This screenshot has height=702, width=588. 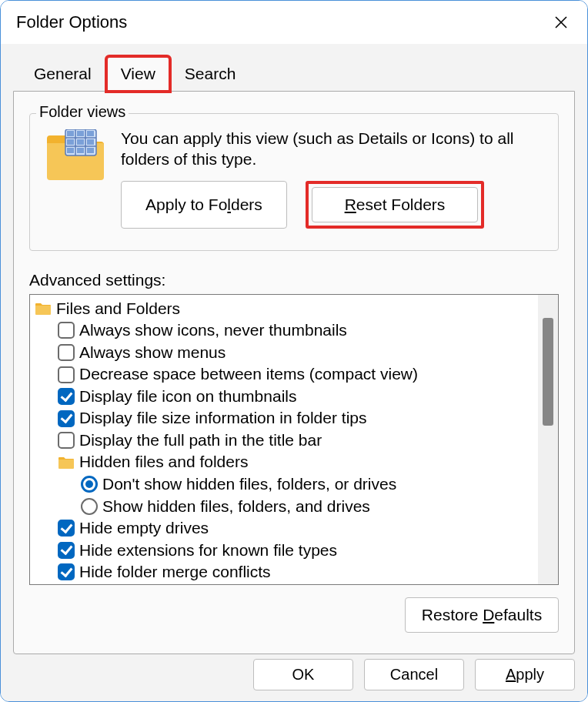 I want to click on option-label: Hide empty drives, so click(x=144, y=528).